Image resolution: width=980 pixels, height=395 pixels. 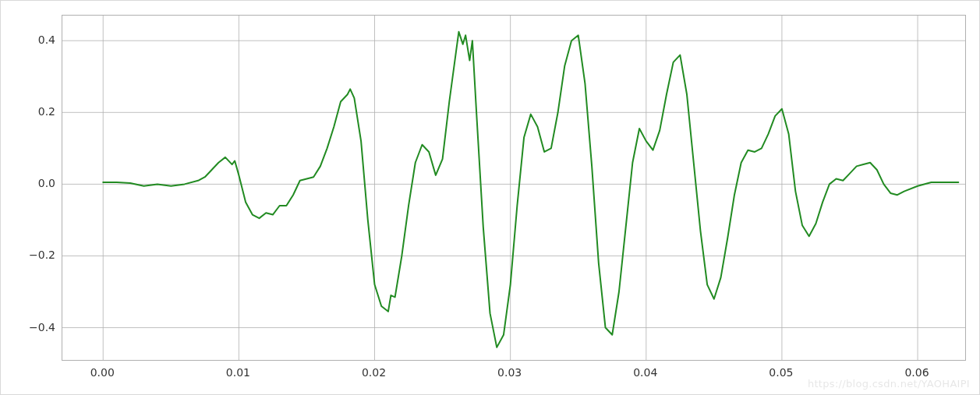 I want to click on x-tick-label: 0.06, so click(x=917, y=372).